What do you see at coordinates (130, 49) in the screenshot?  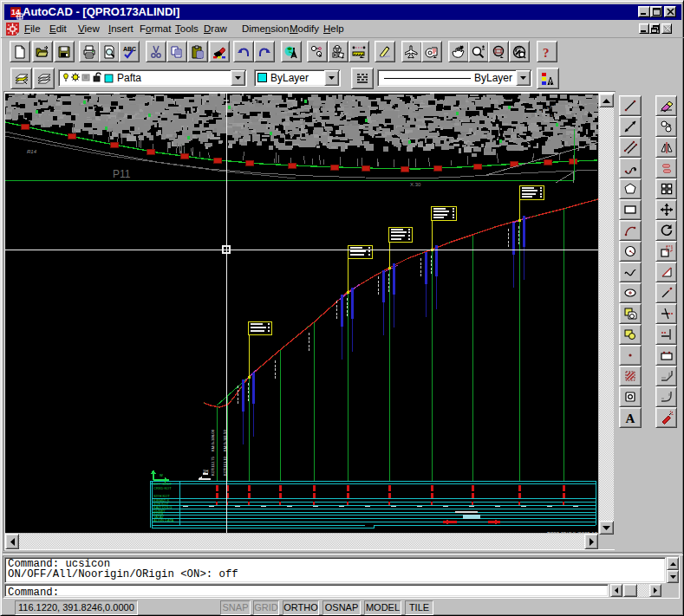 I see `svg-text: ABC` at bounding box center [130, 49].